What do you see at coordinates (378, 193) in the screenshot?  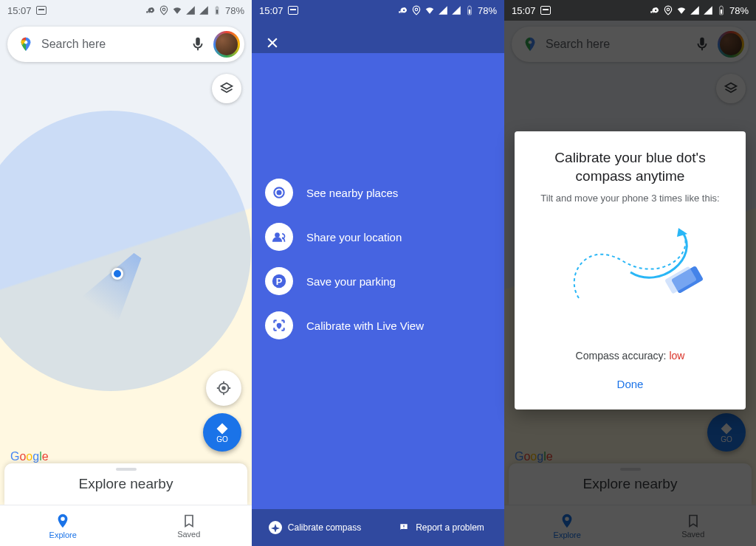 I see `menu-see-nearby: See nearby places` at bounding box center [378, 193].